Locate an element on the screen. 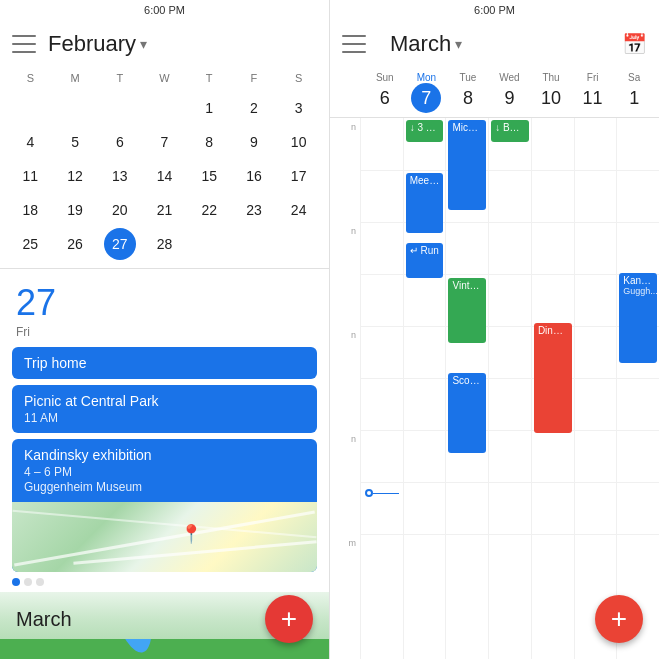 Image resolution: width=659 pixels, height=659 pixels. time-gutter-header is located at coordinates (349, 92).